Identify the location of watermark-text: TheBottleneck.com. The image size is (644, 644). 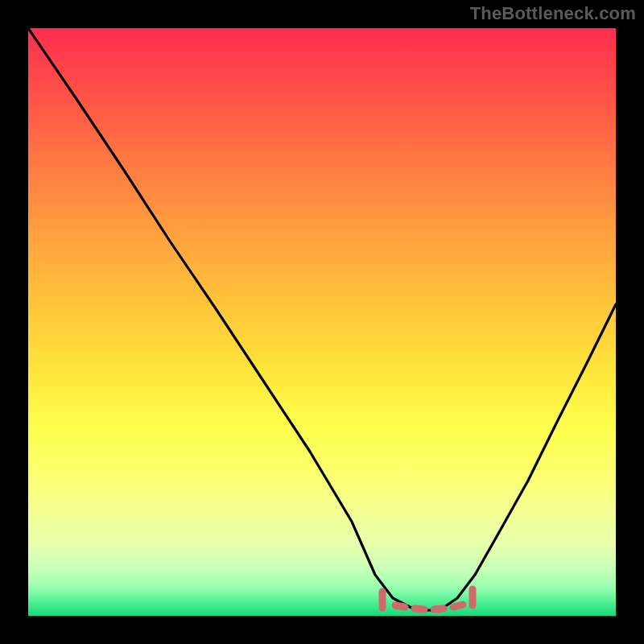
(553, 14).